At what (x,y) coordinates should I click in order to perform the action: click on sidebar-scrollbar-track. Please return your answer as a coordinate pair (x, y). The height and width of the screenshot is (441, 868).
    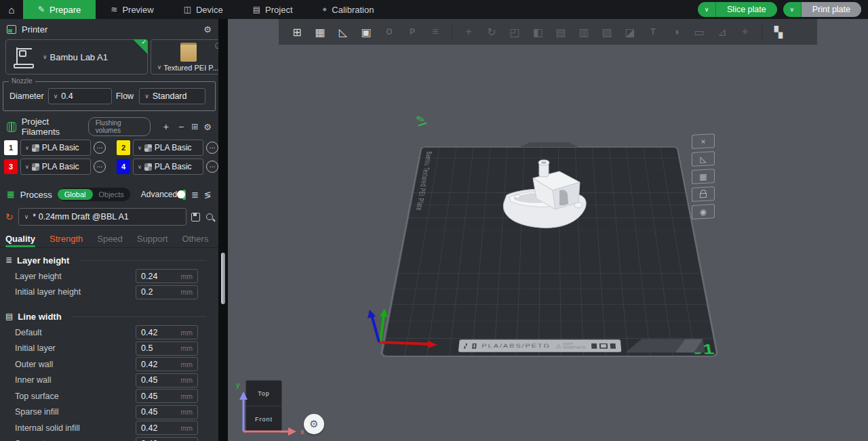
    Looking at the image, I should click on (223, 230).